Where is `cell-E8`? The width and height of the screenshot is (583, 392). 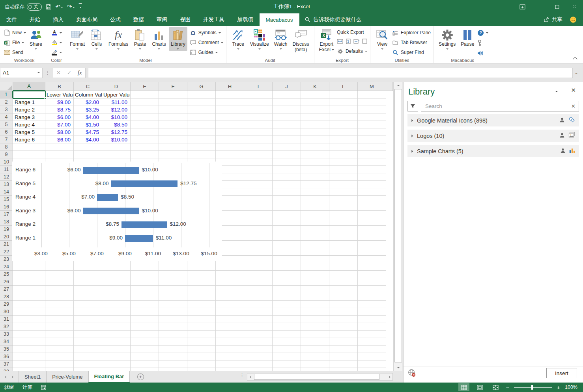 cell-E8 is located at coordinates (145, 147).